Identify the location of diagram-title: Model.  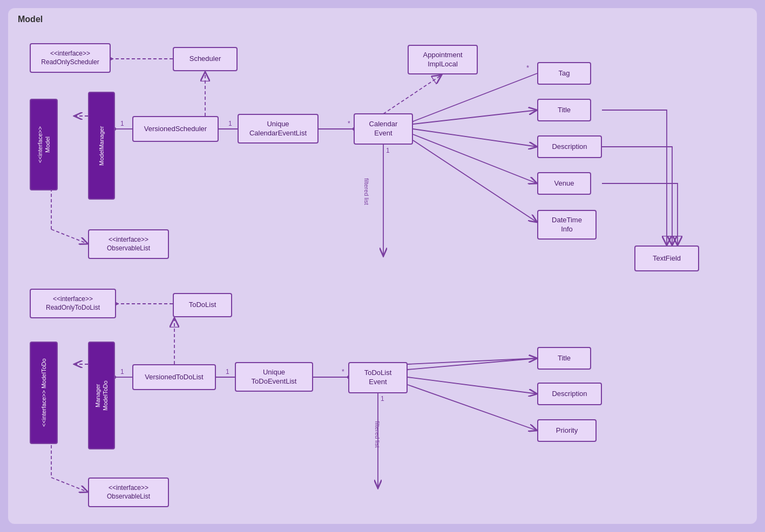
(30, 19).